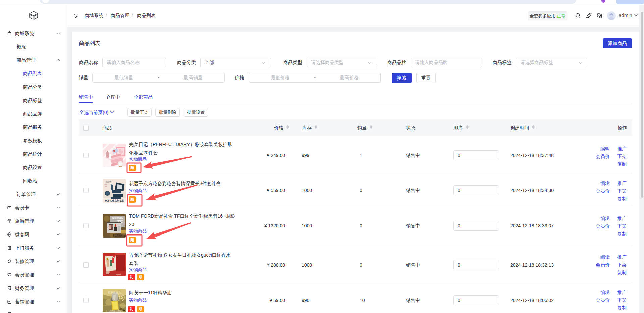 Image resolution: width=644 pixels, height=313 pixels. What do you see at coordinates (118, 274) in the screenshot?
I see `svg-text: gucci` at bounding box center [118, 274].